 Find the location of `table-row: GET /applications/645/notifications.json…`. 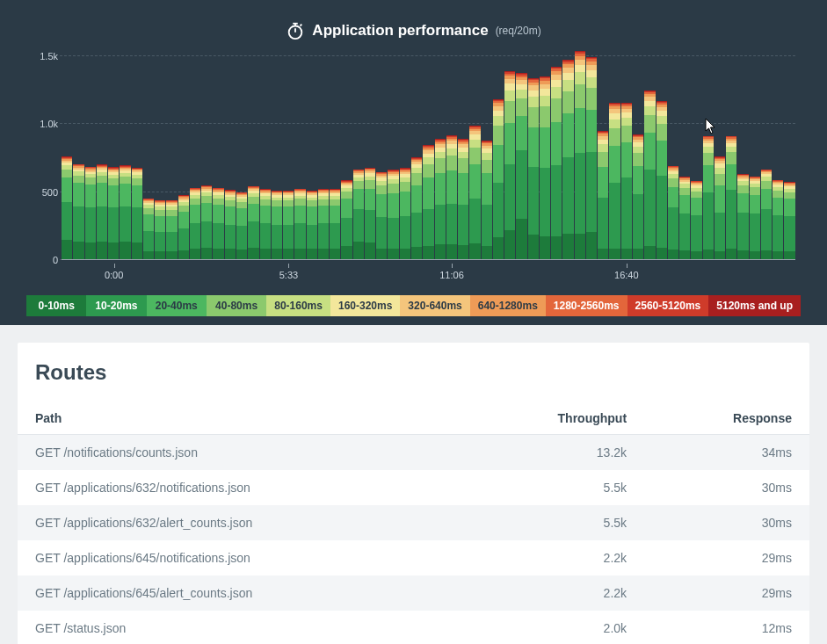

table-row: GET /applications/645/notifications.json… is located at coordinates (413, 558).